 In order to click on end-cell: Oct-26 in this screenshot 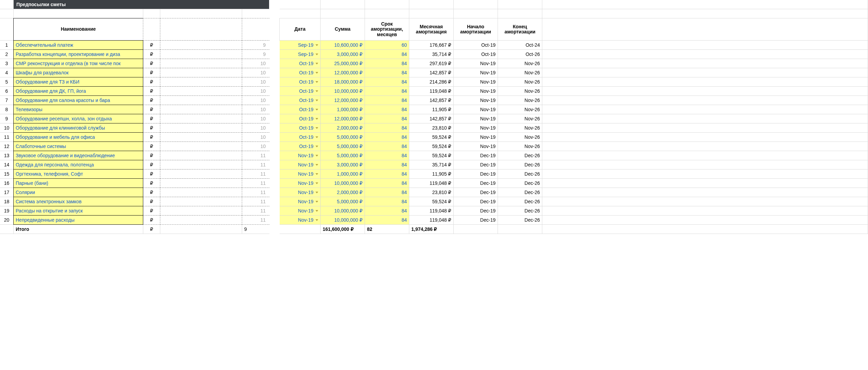, I will do `click(520, 55)`.